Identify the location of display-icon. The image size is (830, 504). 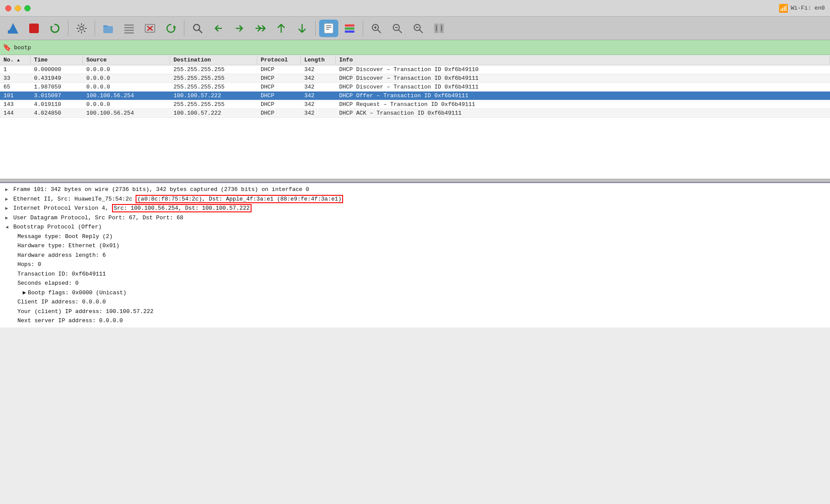
(329, 28).